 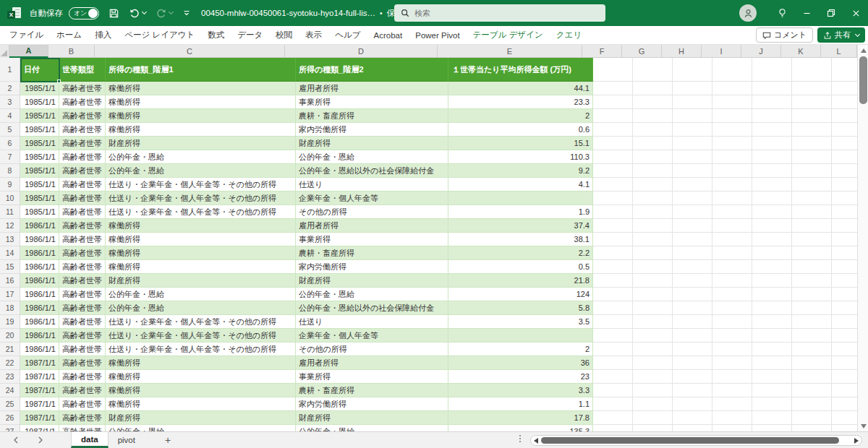 I want to click on cell-income-tier2: 事業所得, so click(x=372, y=377).